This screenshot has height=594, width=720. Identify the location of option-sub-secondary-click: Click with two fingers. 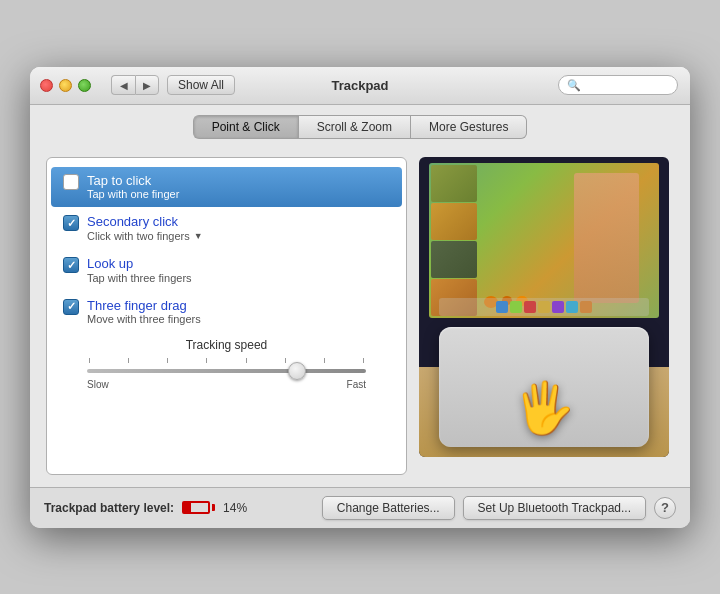
(138, 236).